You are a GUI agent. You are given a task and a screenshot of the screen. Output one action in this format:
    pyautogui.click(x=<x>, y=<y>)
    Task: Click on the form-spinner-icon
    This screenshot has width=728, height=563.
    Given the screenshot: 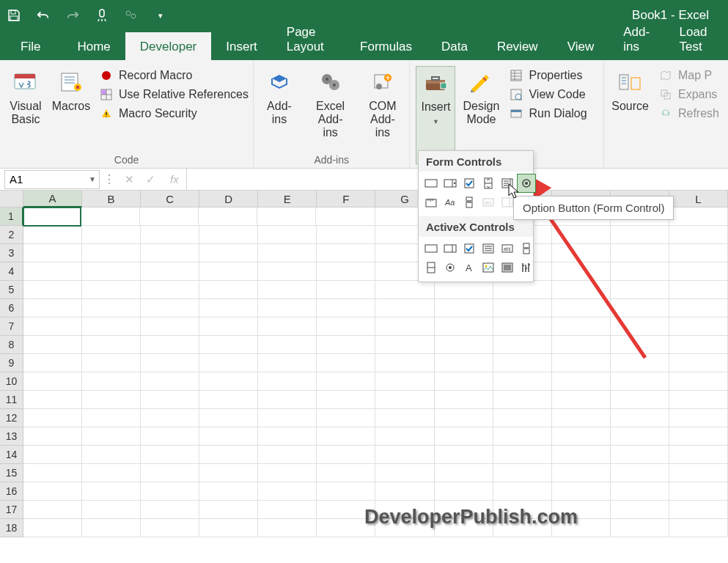 What is the action you would take?
    pyautogui.click(x=488, y=183)
    